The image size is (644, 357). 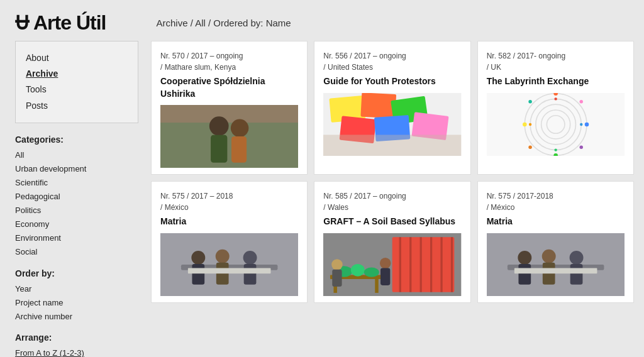 What do you see at coordinates (556, 62) in the screenshot?
I see `card-meta-3: Nr. 582 / 2017- ongoing/ UK` at bounding box center [556, 62].